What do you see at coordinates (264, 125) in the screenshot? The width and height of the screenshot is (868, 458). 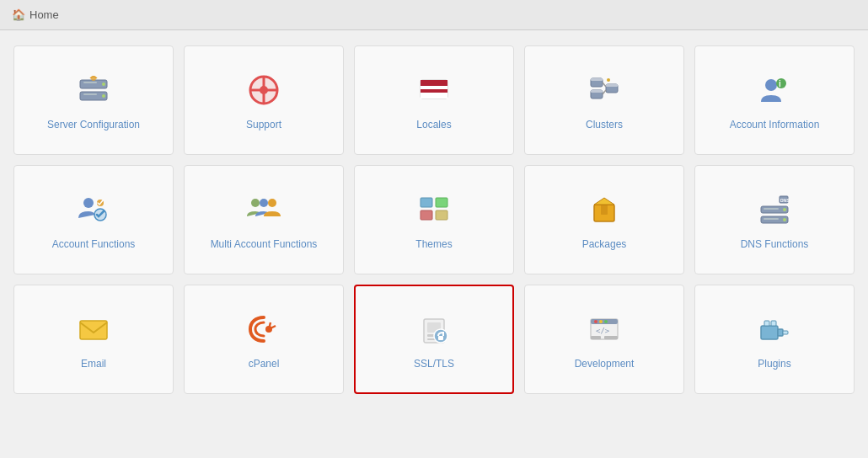 I see `support-label: Support` at bounding box center [264, 125].